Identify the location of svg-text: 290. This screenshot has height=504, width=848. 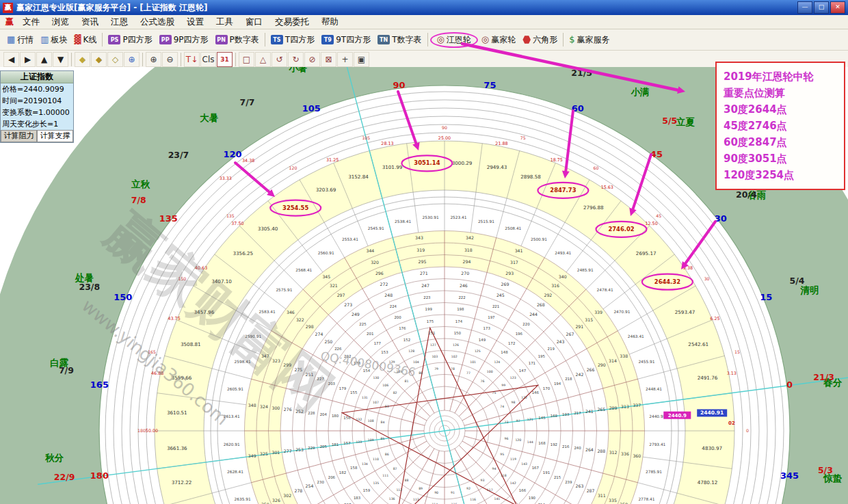
(602, 365).